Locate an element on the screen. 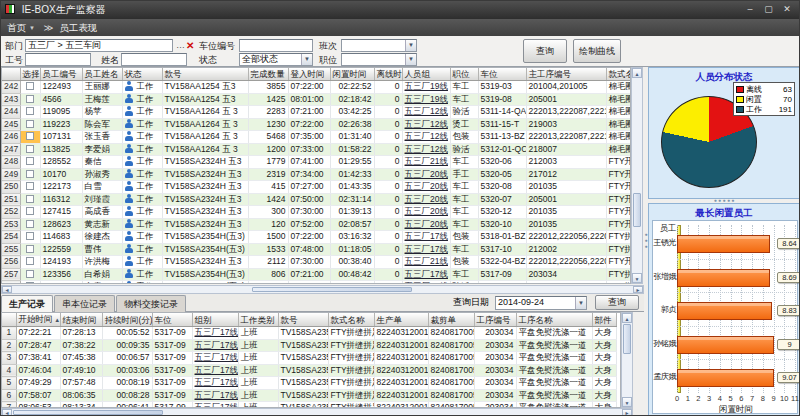  column-header: 开始时间 ▲ is located at coordinates (38, 320).